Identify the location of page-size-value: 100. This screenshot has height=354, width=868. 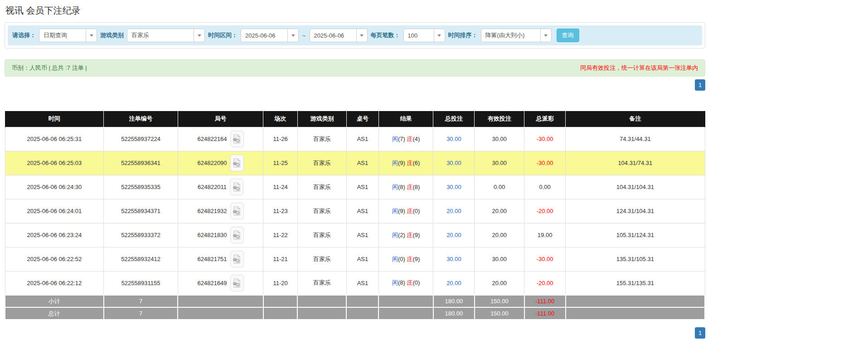
(419, 35).